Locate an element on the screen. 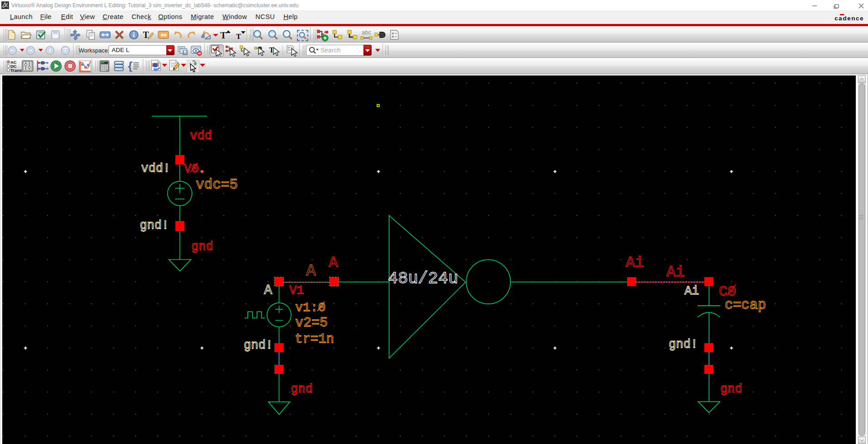 The width and height of the screenshot is (868, 444). svg-text: 48u/24u is located at coordinates (423, 279).